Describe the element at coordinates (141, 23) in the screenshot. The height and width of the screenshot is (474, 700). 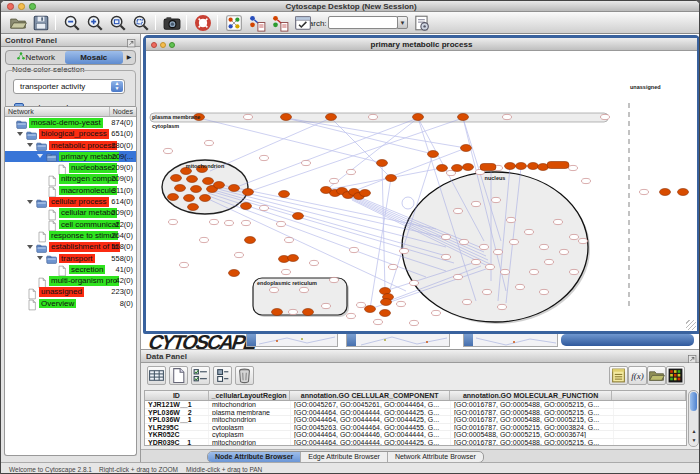
I see `zoom-fit-icon` at that location.